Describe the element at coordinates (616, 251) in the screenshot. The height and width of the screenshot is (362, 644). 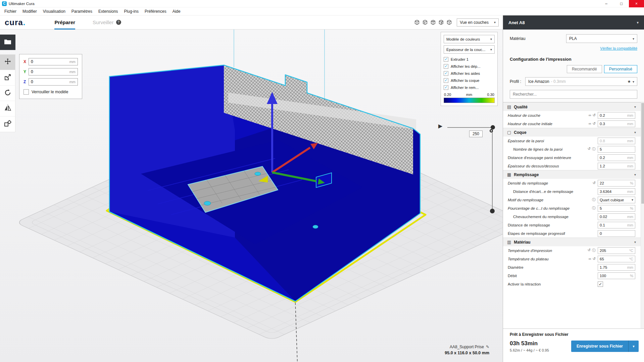
I see `setting-value-input: 205 °C` at that location.